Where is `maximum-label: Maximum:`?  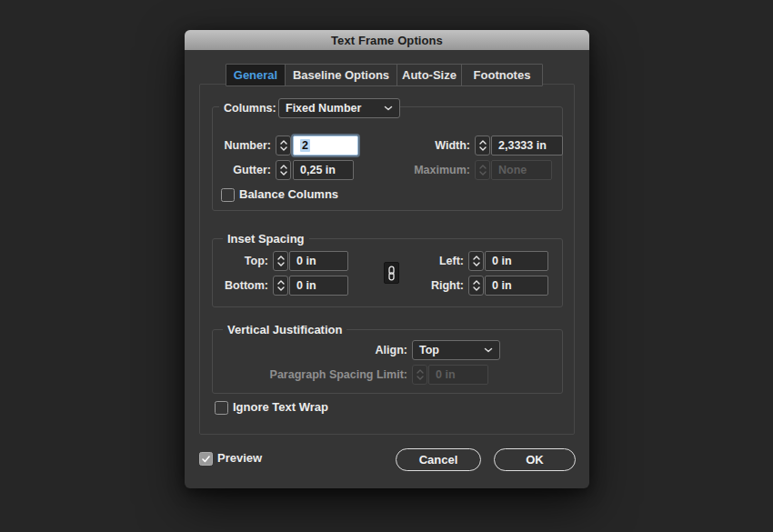 maximum-label: Maximum: is located at coordinates (437, 170).